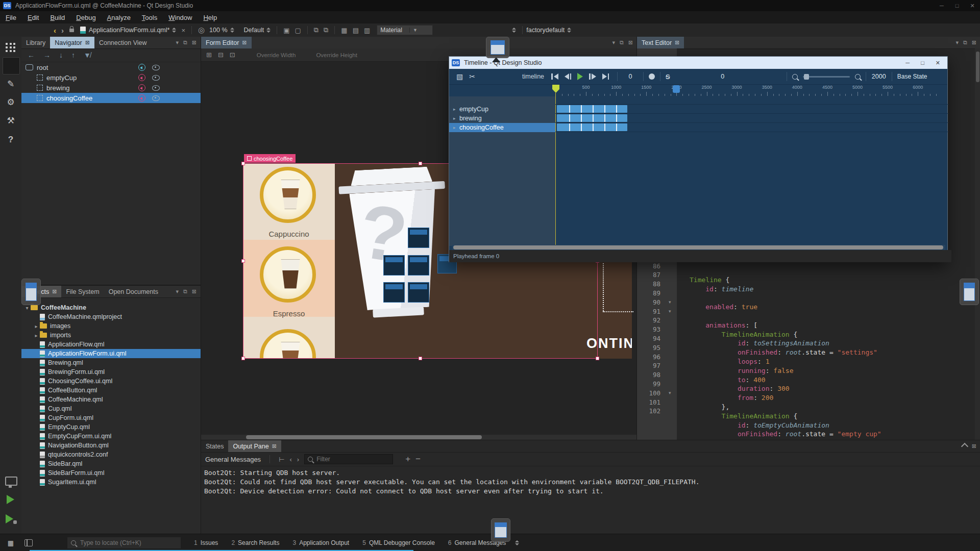 The image size is (980, 551). Describe the element at coordinates (298, 31) in the screenshot. I see `frame-icon: ▢` at that location.